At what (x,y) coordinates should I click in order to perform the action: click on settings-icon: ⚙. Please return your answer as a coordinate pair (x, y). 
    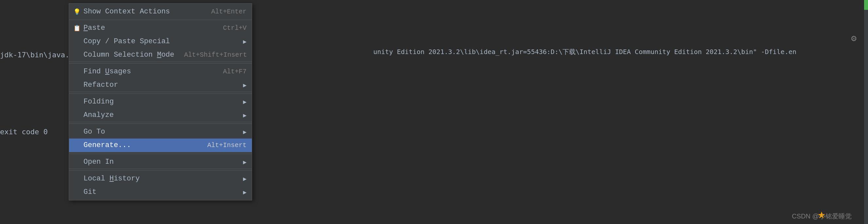
    Looking at the image, I should click on (854, 38).